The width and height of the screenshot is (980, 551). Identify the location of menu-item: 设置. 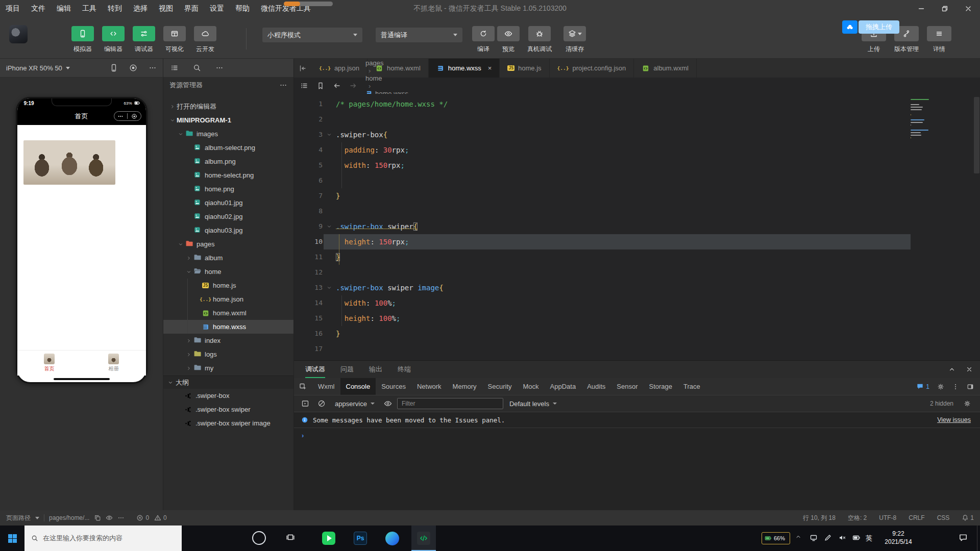
(217, 8).